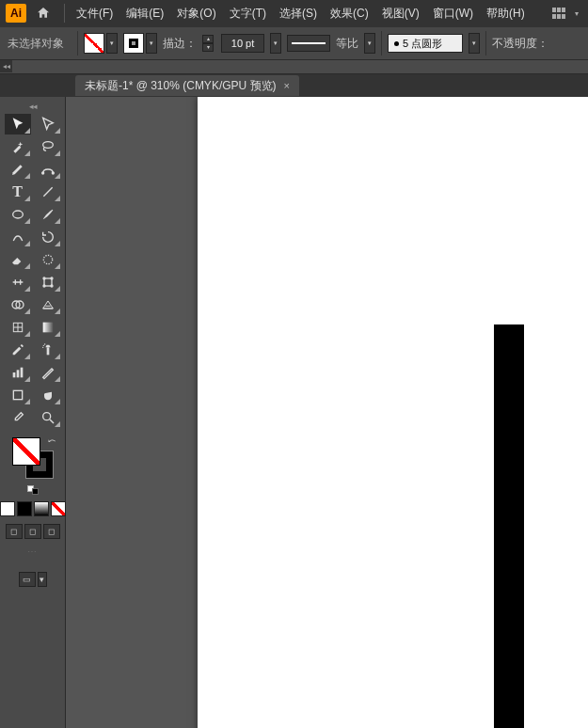 This screenshot has height=728, width=588. Describe the element at coordinates (101, 43) in the screenshot. I see `fill-control: ▾` at that location.